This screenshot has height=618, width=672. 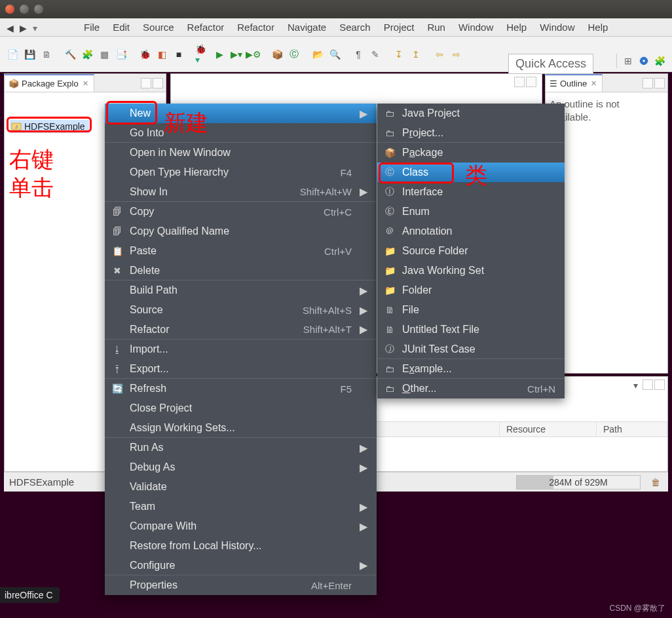 What do you see at coordinates (399, 54) in the screenshot?
I see `tool-next-annotation-icon: ↧` at bounding box center [399, 54].